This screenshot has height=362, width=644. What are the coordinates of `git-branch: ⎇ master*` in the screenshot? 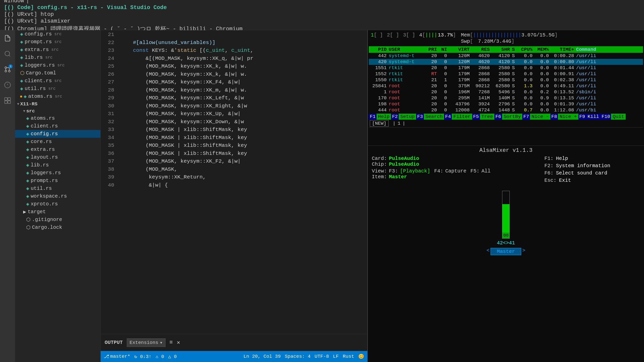 It's located at (117, 356).